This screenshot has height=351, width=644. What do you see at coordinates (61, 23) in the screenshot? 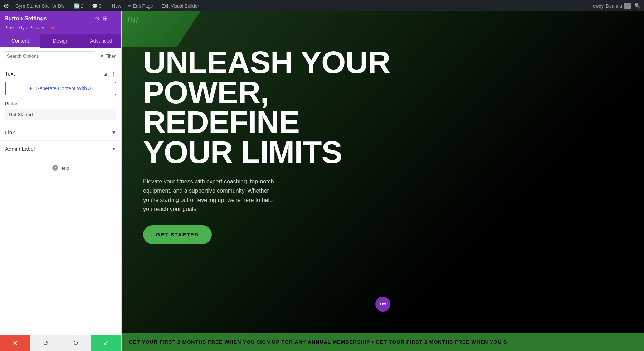
I see `panel-header: Button Settings ⊙ ⊞ ⋮ Preset: Gym Primar…` at bounding box center [61, 23].